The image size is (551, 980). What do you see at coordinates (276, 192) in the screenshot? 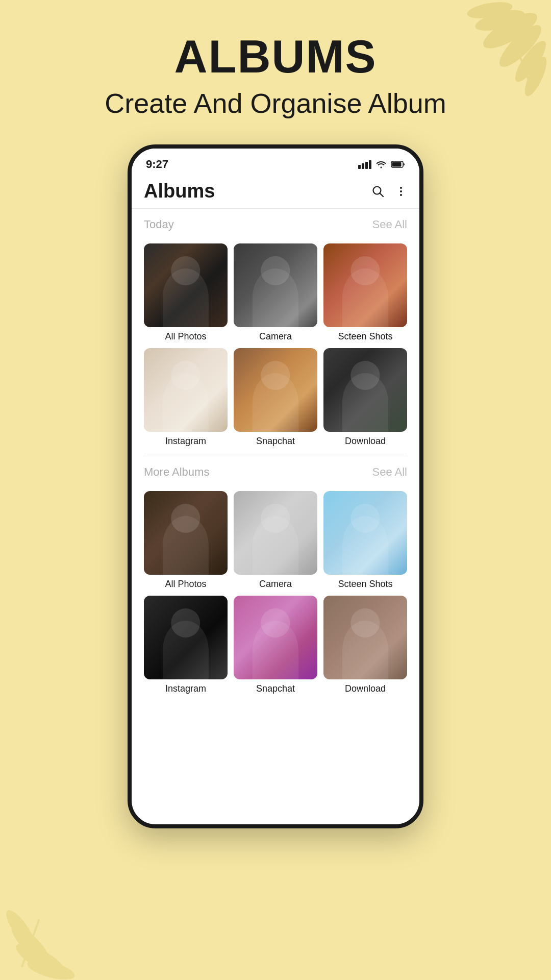
I see `app-header: Albums` at bounding box center [276, 192].